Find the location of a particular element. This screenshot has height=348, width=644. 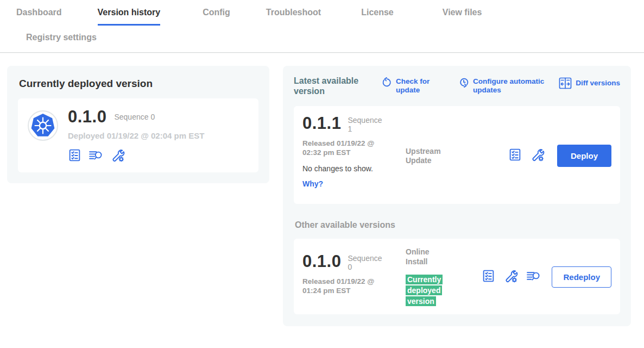

latest-source-column: Upstream Update is located at coordinates (433, 157).